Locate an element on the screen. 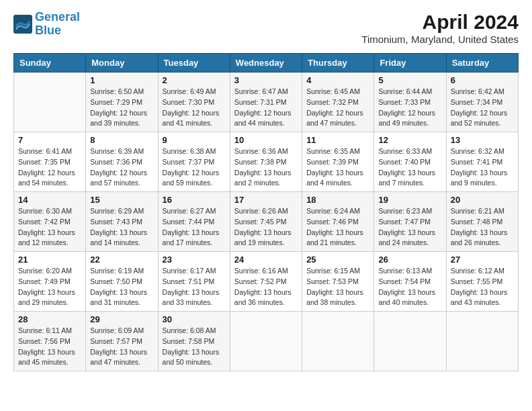  day-number: 13 is located at coordinates (482, 140).